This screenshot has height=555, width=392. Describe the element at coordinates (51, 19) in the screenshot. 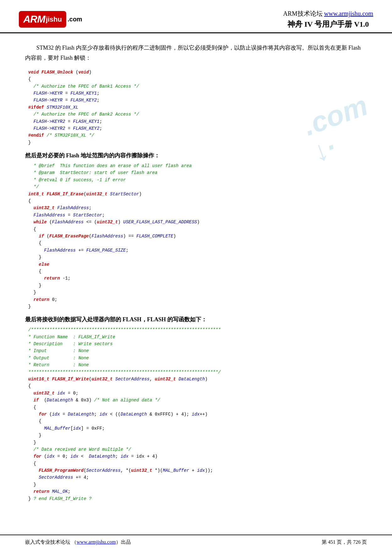

I see `logo-area: ARM jishu .com` at that location.